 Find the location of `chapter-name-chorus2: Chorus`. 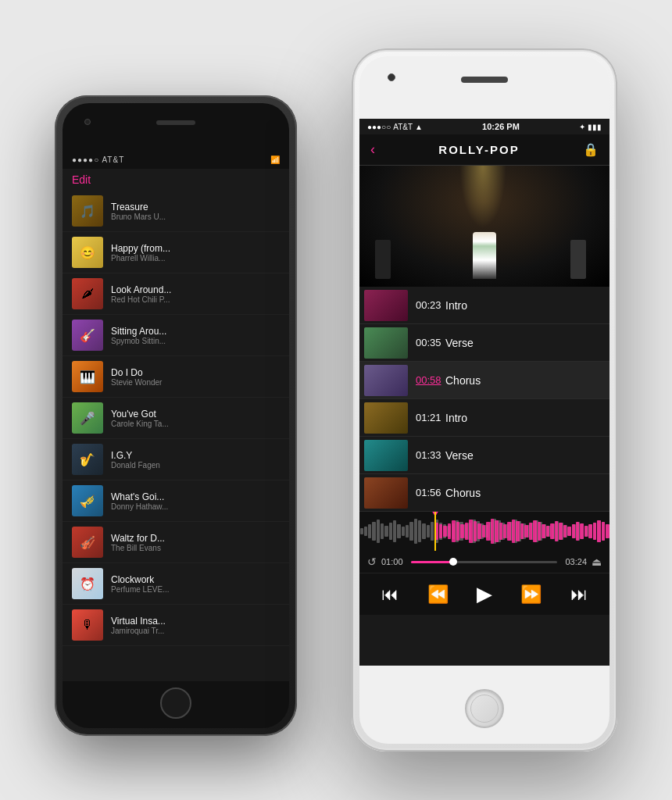

chapter-name-chorus2: Chorus is located at coordinates (463, 493).